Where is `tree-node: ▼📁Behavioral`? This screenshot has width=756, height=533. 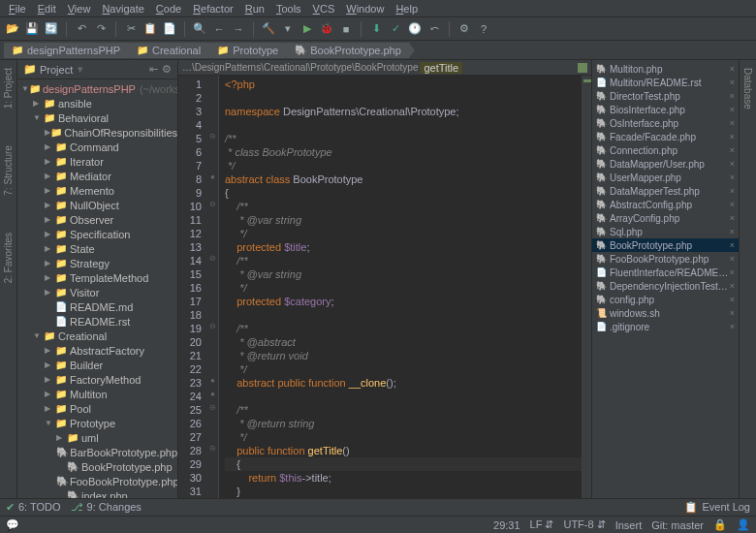
tree-node: ▼📁Behavioral is located at coordinates (97, 118).